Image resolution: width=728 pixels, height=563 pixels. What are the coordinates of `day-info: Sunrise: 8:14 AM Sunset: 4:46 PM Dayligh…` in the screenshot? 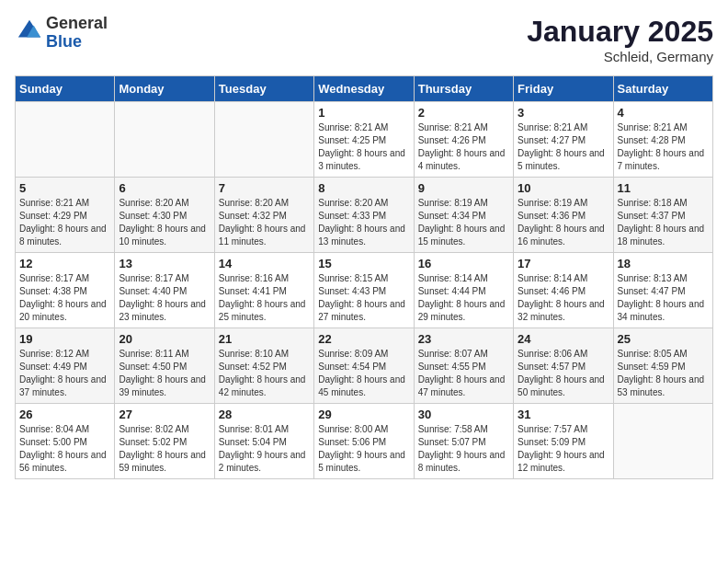 It's located at (563, 298).